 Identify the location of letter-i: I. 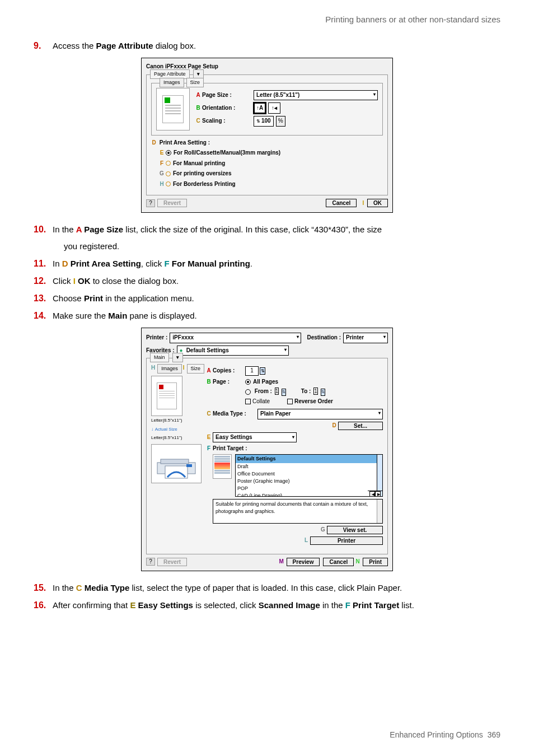
(363, 204).